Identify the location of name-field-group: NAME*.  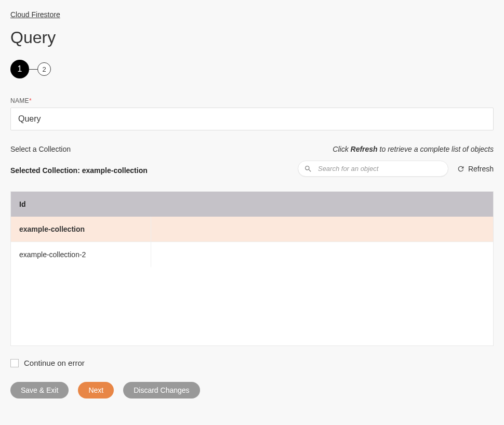
(252, 121).